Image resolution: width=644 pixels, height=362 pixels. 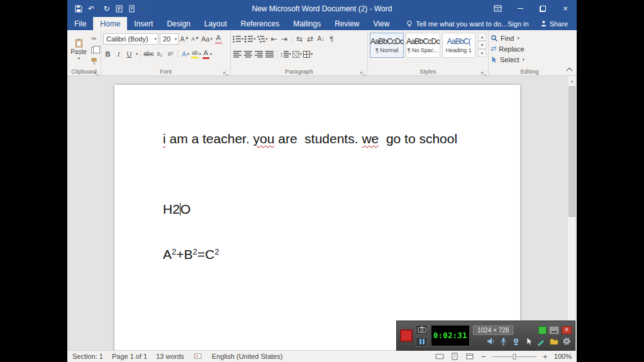 What do you see at coordinates (248, 356) in the screenshot?
I see `language-indicator: English (United States)` at bounding box center [248, 356].